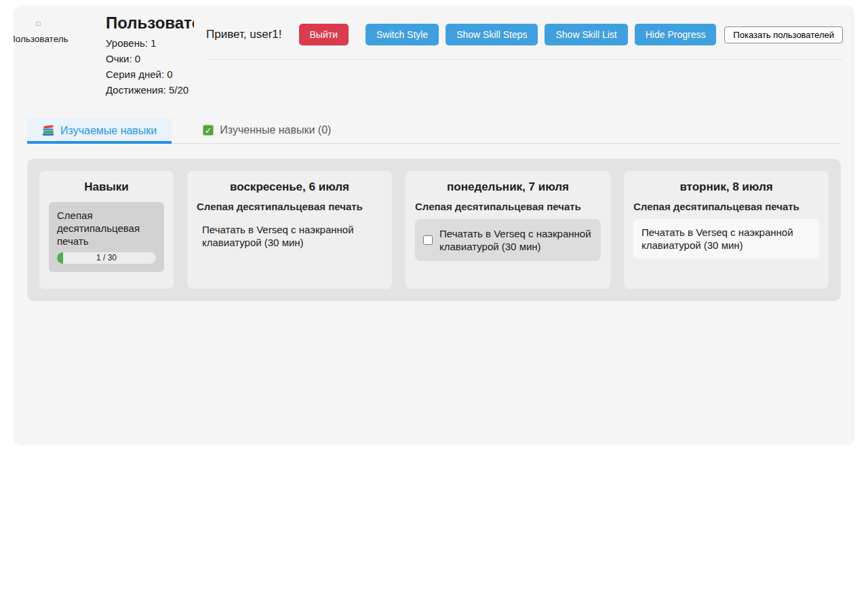  What do you see at coordinates (60, 35) in the screenshot?
I see `user-avatar: Пользователь` at bounding box center [60, 35].